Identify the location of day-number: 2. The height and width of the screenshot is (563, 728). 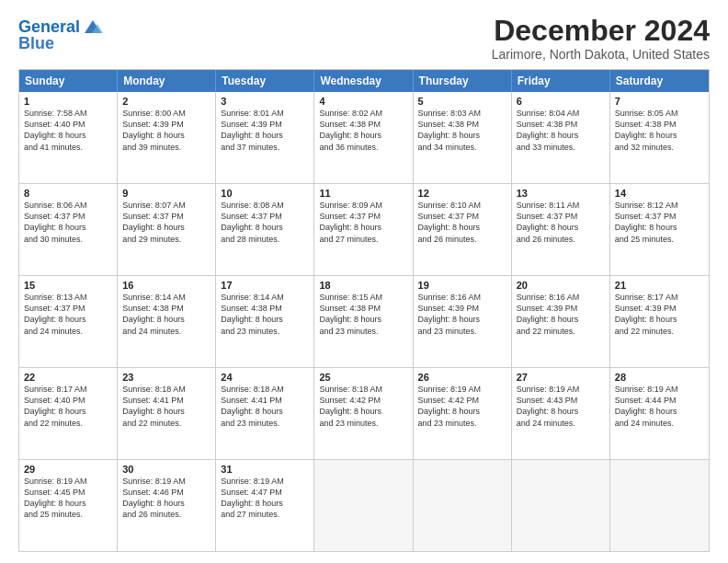
(166, 101).